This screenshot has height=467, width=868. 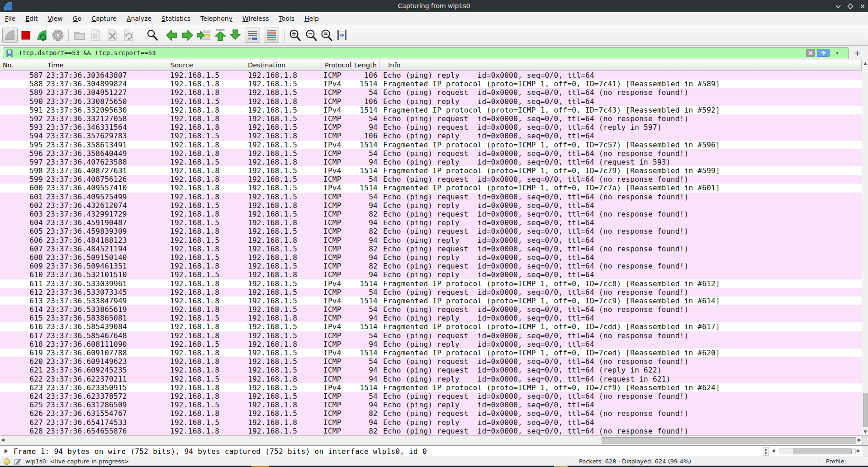 I want to click on packet-row: 59423:37:36.357629783192.168.1.5192.168.…, so click(x=431, y=136).